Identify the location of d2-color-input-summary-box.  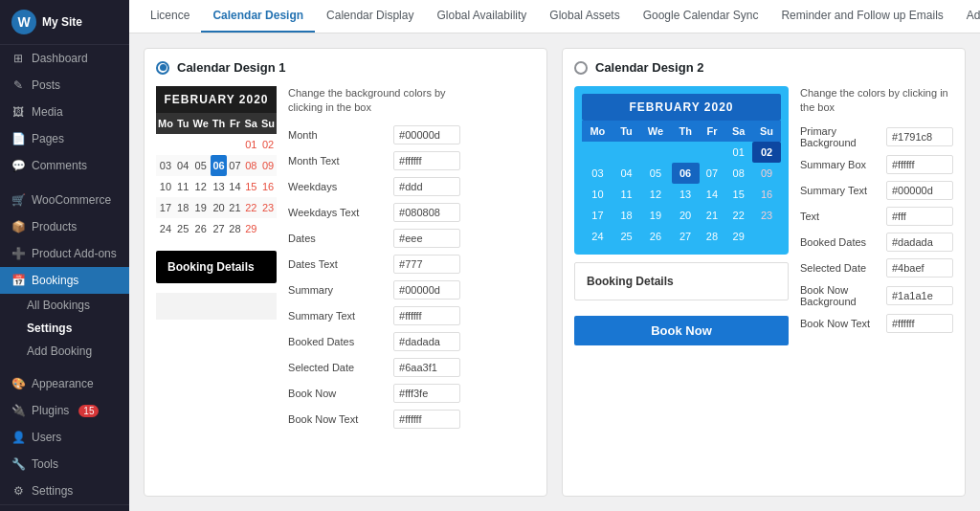
(920, 165).